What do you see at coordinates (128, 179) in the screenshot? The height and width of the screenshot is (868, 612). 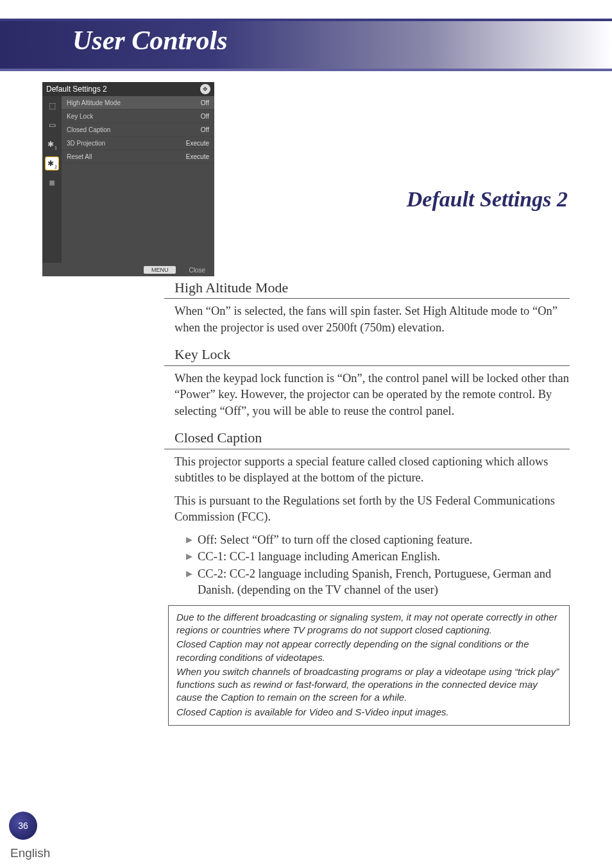 I see `osd-menu: Default Settings 2 ✥ ⬚ ▭ ✱1 ✱2 ≣ High Al…` at bounding box center [128, 179].